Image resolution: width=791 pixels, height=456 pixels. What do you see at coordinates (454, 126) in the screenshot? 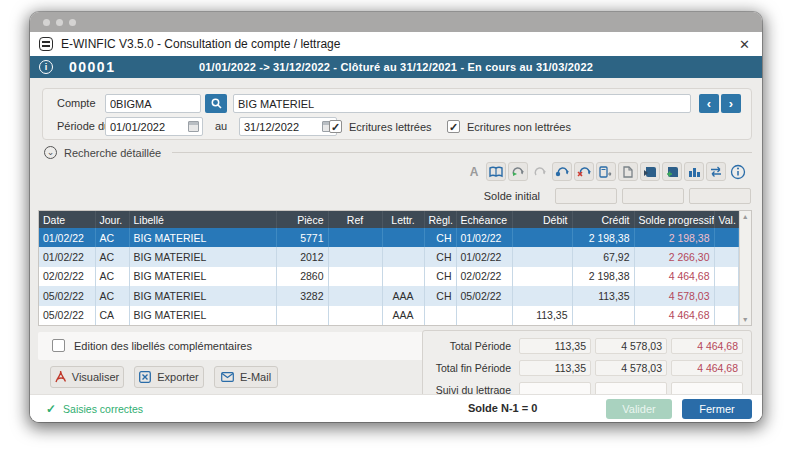
I see `ecritures-non-lettrees-checkbox: ✓` at bounding box center [454, 126].